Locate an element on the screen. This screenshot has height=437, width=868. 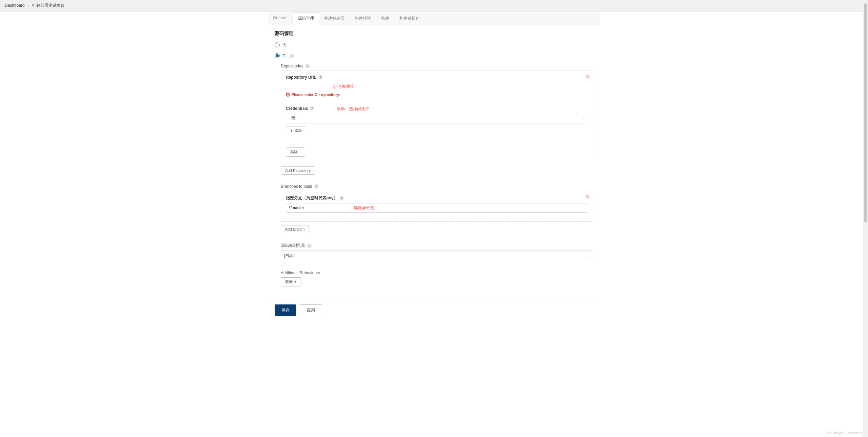
close-icon: × is located at coordinates (588, 197).